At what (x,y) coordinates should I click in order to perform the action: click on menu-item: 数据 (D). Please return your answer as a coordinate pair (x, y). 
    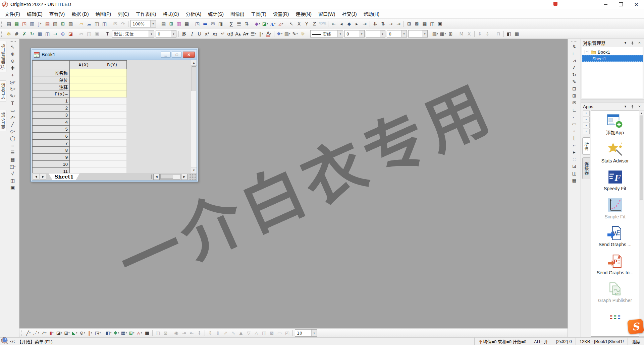
    Looking at the image, I should click on (80, 14).